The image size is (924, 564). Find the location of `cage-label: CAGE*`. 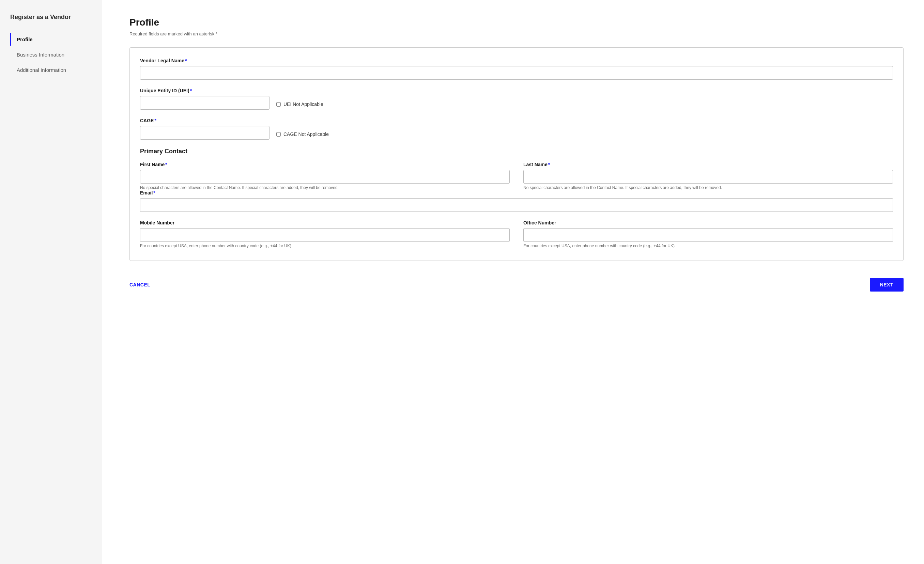

cage-label: CAGE* is located at coordinates (516, 121).